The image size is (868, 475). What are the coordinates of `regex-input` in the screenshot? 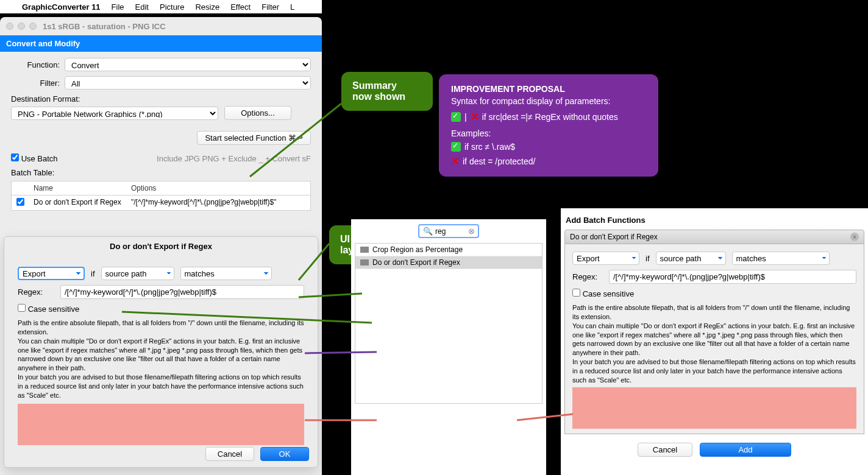 It's located at (182, 292).